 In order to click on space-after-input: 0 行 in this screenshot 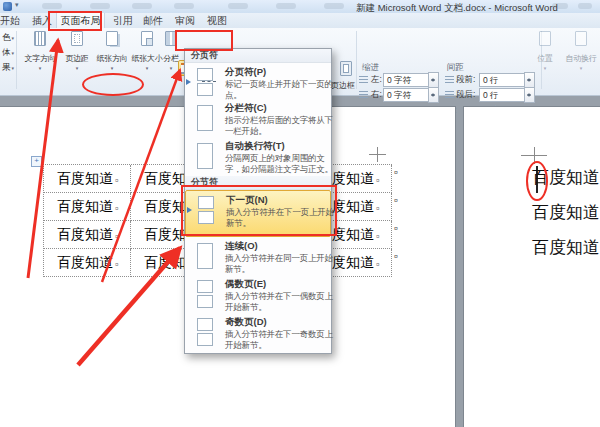, I will do `click(503, 95)`.